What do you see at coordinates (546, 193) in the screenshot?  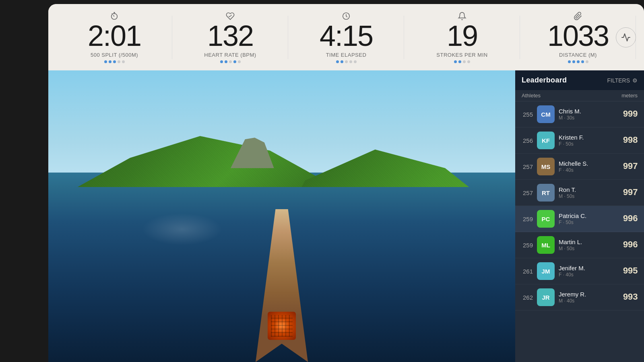 I see `athlete-avatar: RT` at bounding box center [546, 193].